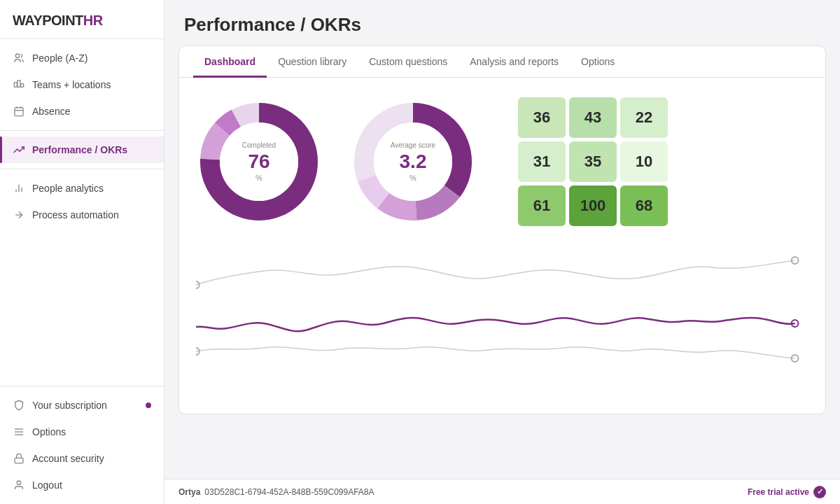  What do you see at coordinates (542, 206) in the screenshot?
I see `score-cell-2-0: 61` at bounding box center [542, 206].